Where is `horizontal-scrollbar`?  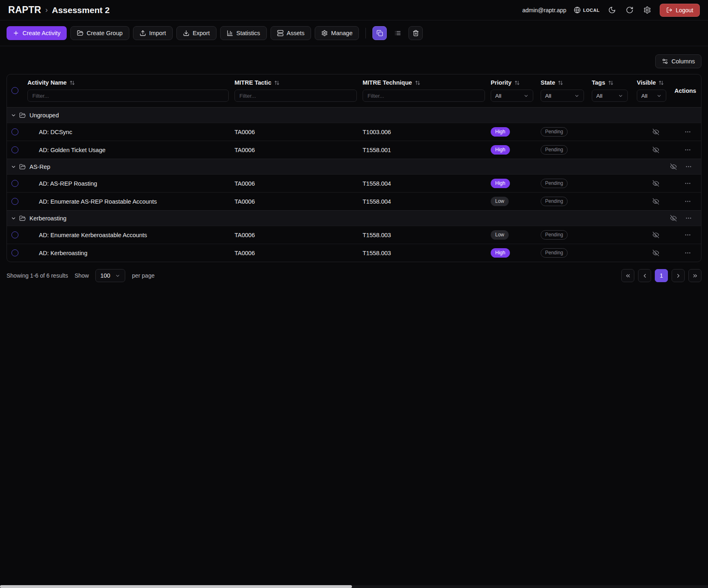 horizontal-scrollbar is located at coordinates (354, 586).